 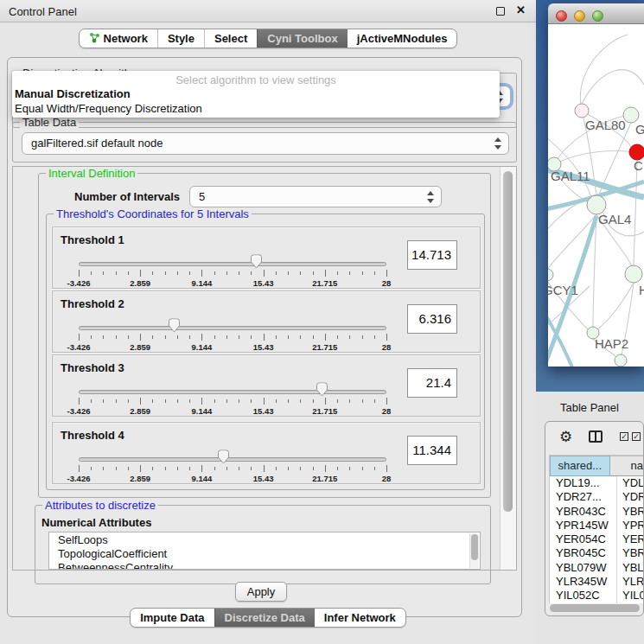 What do you see at coordinates (265, 551) in the screenshot?
I see `attributes-listbox: SelfLoopsTopologicalCoefficientBetweenne…` at bounding box center [265, 551].